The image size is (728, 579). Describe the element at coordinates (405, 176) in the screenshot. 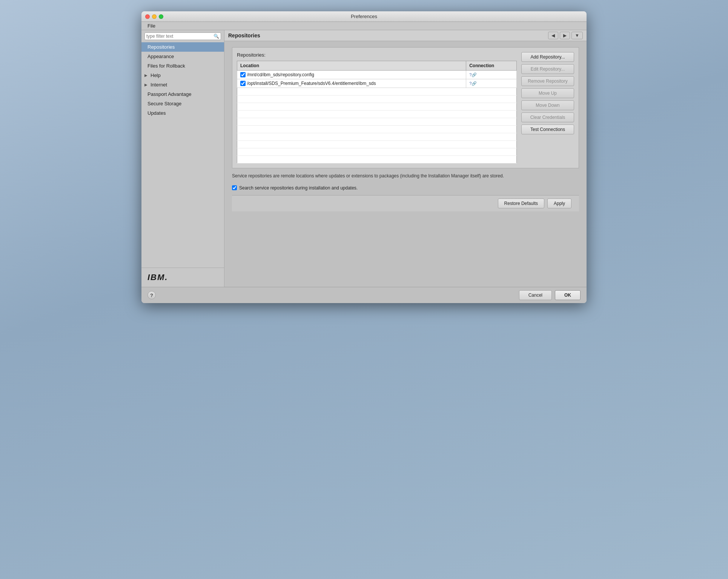

I see `info-text: Service repositories are remote location…` at that location.